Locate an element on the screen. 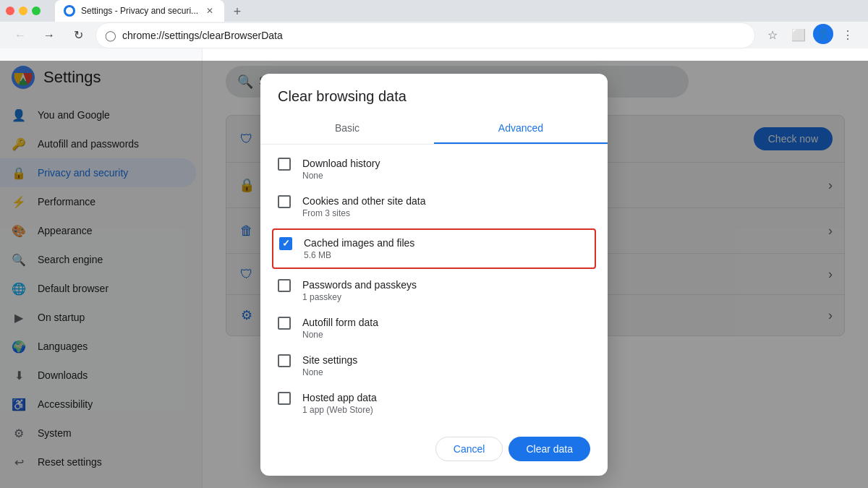 The height and width of the screenshot is (488, 868). checkbox-desc-cookies: From 3 sites is located at coordinates (446, 213).